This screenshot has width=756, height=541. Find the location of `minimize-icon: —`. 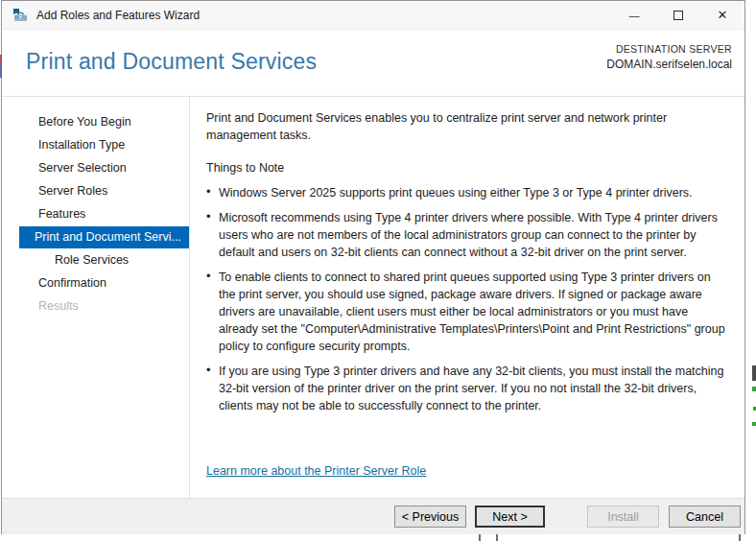

minimize-icon: — is located at coordinates (635, 15).